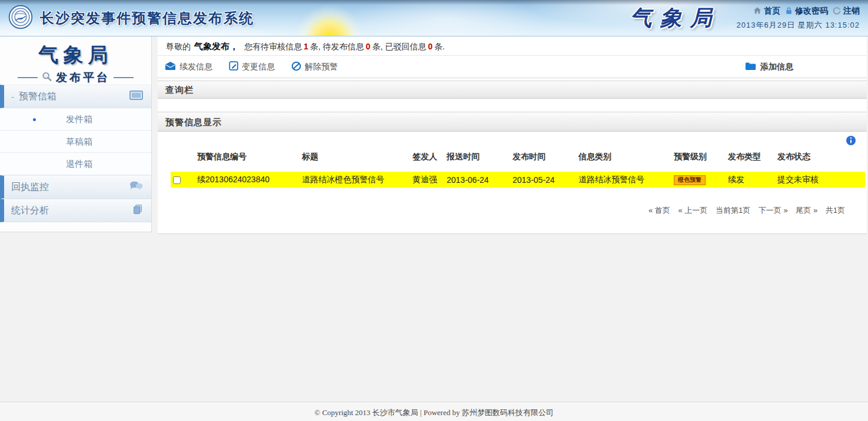 This screenshot has width=868, height=421. What do you see at coordinates (430, 162) in the screenshot?
I see `column-header-issuer: 签发人` at bounding box center [430, 162].